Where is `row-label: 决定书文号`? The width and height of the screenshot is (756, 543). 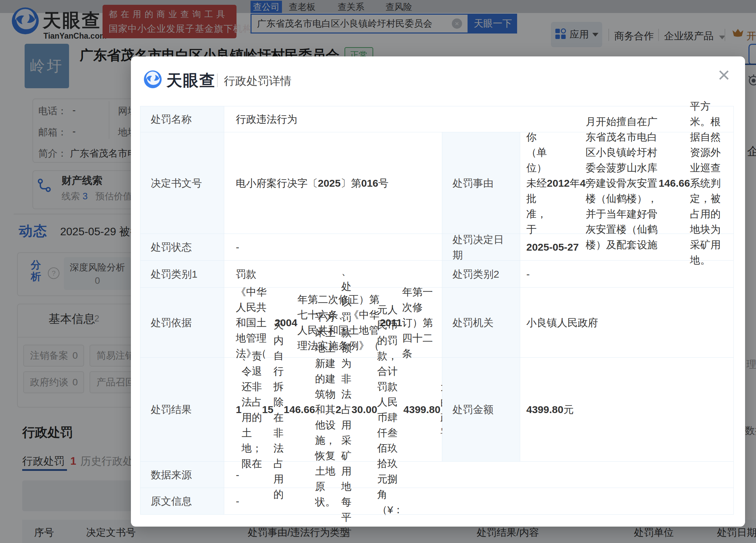 row-label: 决定书文号 is located at coordinates (183, 183).